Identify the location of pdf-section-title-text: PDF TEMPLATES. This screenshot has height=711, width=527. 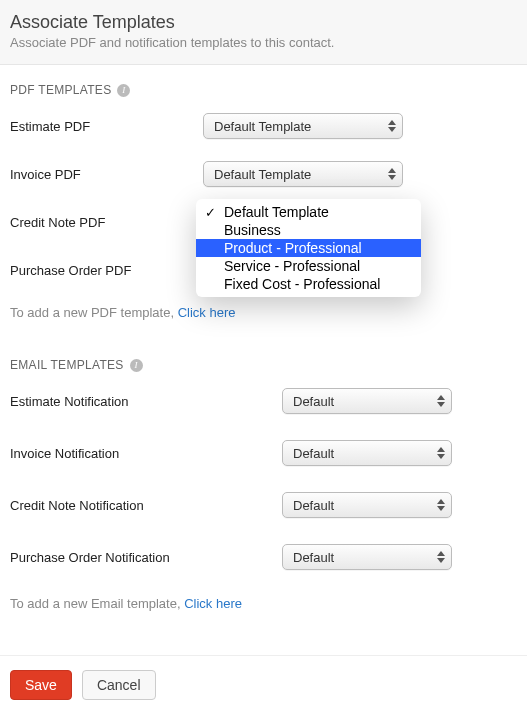
(60, 90).